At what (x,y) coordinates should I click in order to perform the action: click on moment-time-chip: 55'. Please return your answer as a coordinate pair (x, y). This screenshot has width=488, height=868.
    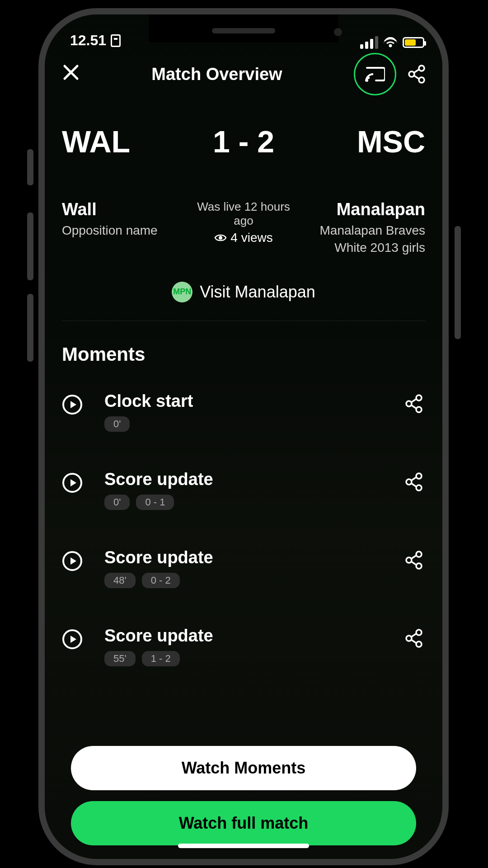
    Looking at the image, I should click on (120, 659).